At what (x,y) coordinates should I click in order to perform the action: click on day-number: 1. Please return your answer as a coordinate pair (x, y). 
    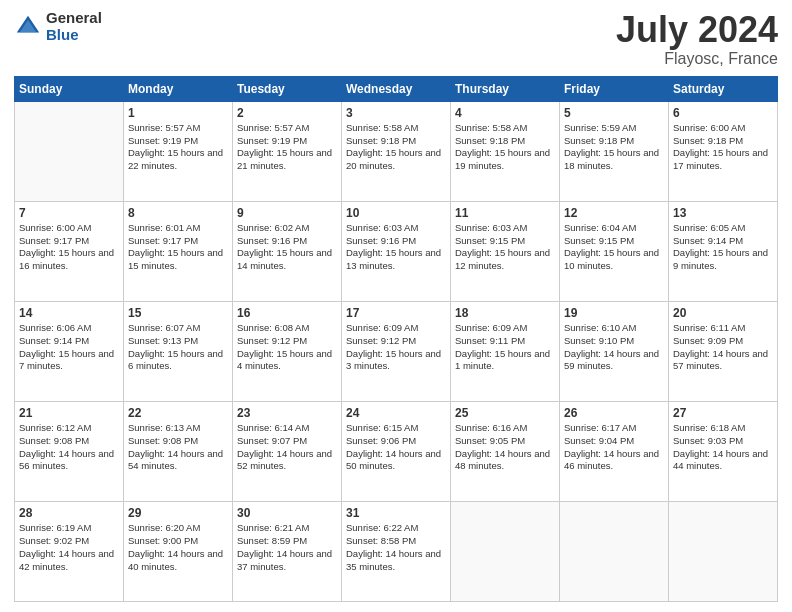
    Looking at the image, I should click on (178, 113).